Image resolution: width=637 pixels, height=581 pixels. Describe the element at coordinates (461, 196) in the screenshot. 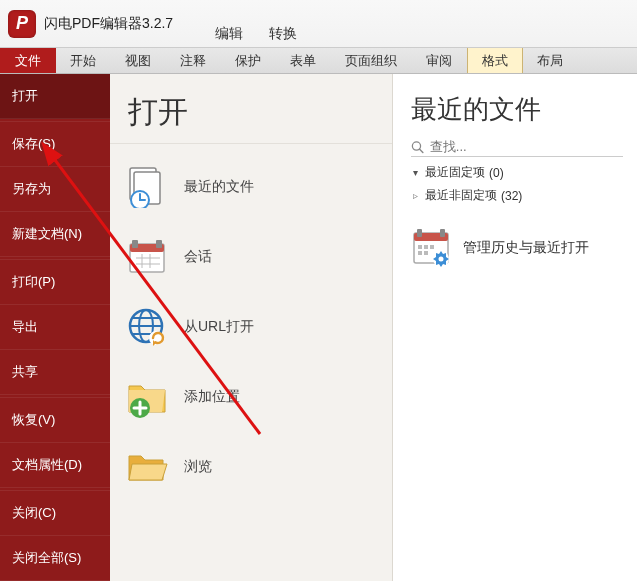

I see `unpinned-label: 最近非固定项` at that location.